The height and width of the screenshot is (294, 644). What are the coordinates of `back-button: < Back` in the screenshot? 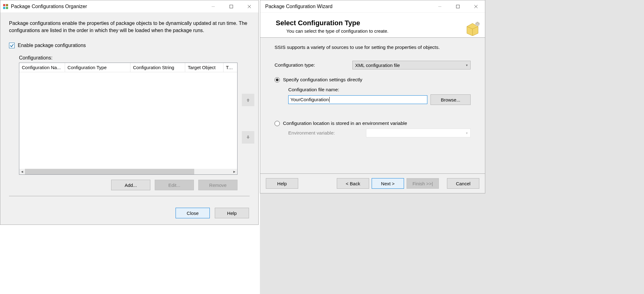 It's located at (353, 183).